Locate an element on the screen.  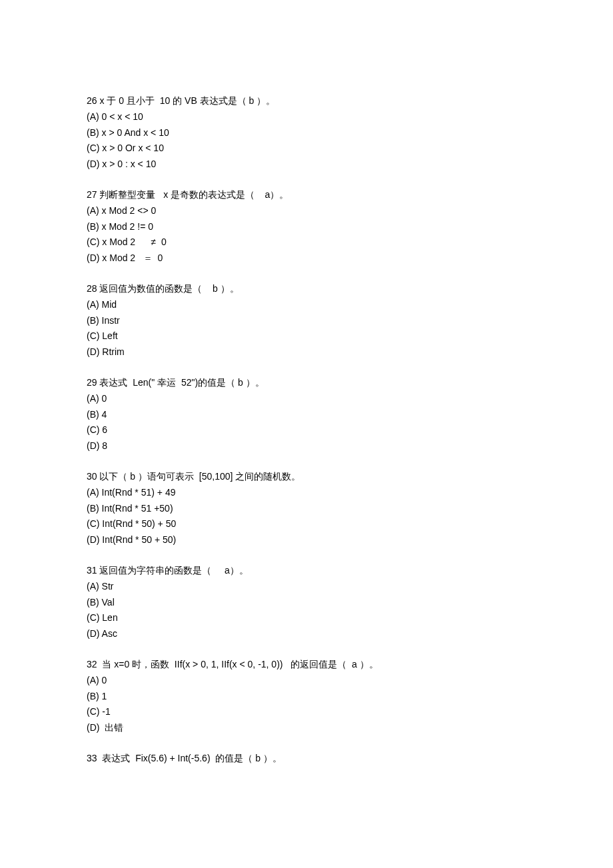
option-b: (B) Val is located at coordinates (306, 603).